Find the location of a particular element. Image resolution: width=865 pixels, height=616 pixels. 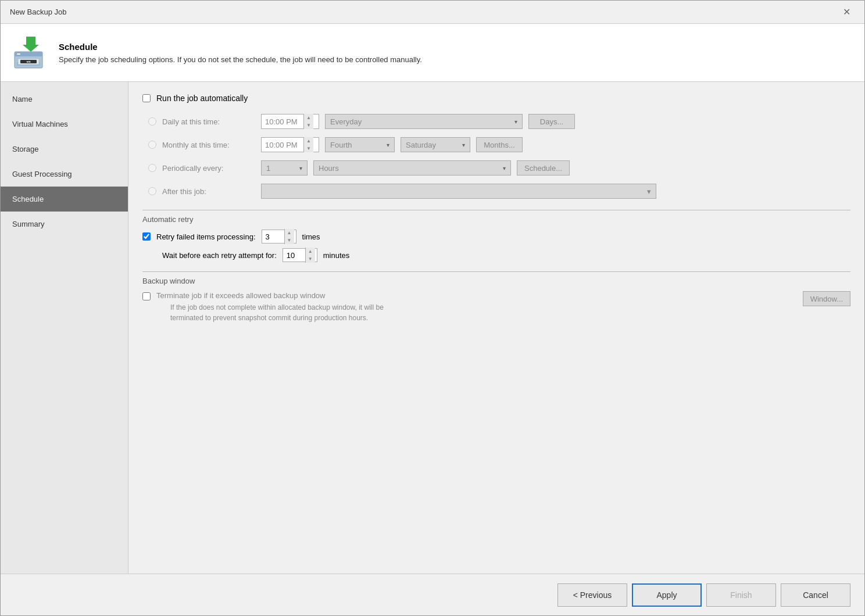

header-title: Schedule is located at coordinates (241, 46).